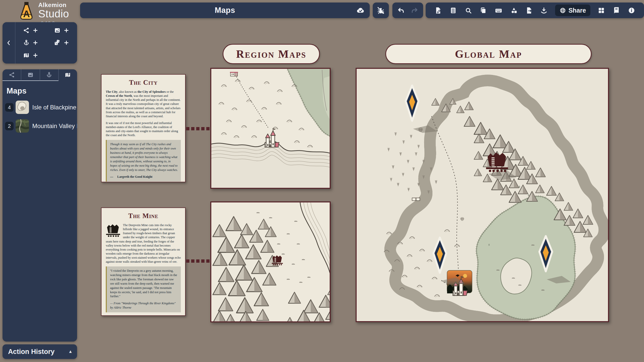 Image resolution: width=644 pixels, height=362 pixels. Describe the element at coordinates (438, 11) in the screenshot. I see `file-edit-icon` at that location.